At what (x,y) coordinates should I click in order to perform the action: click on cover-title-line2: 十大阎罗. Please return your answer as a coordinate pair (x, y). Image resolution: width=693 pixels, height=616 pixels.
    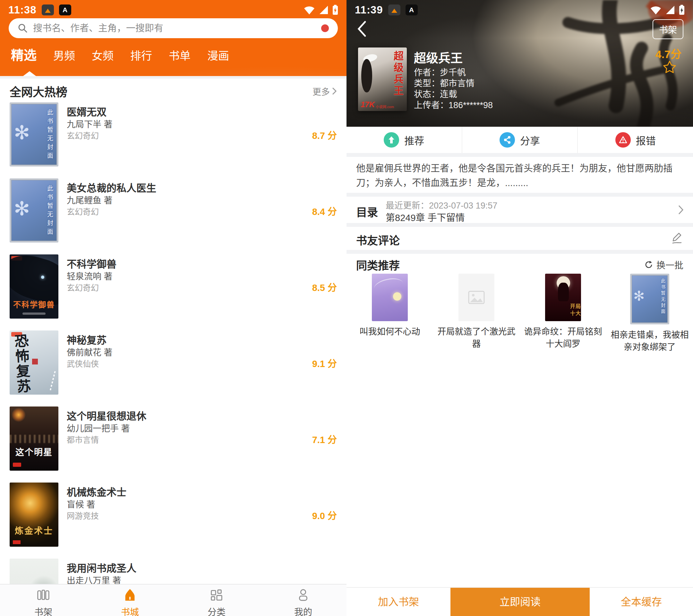
    Looking at the image, I should click on (572, 313).